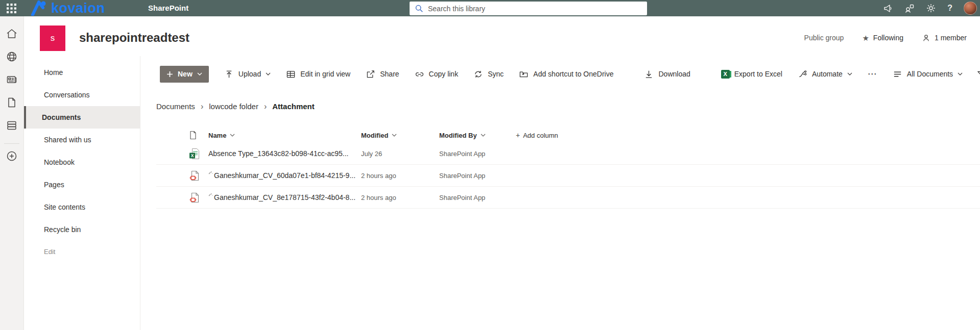 The image size is (980, 330). Describe the element at coordinates (12, 103) in the screenshot. I see `file-icon` at that location.